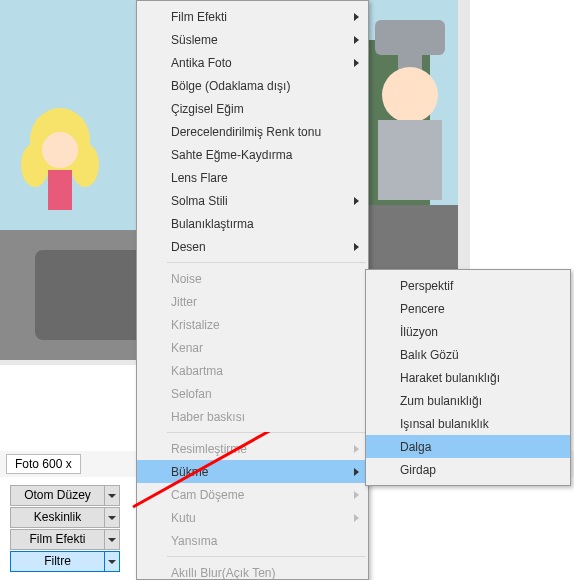  What do you see at coordinates (252, 540) in the screenshot?
I see `menu-item: Yansıma` at bounding box center [252, 540].